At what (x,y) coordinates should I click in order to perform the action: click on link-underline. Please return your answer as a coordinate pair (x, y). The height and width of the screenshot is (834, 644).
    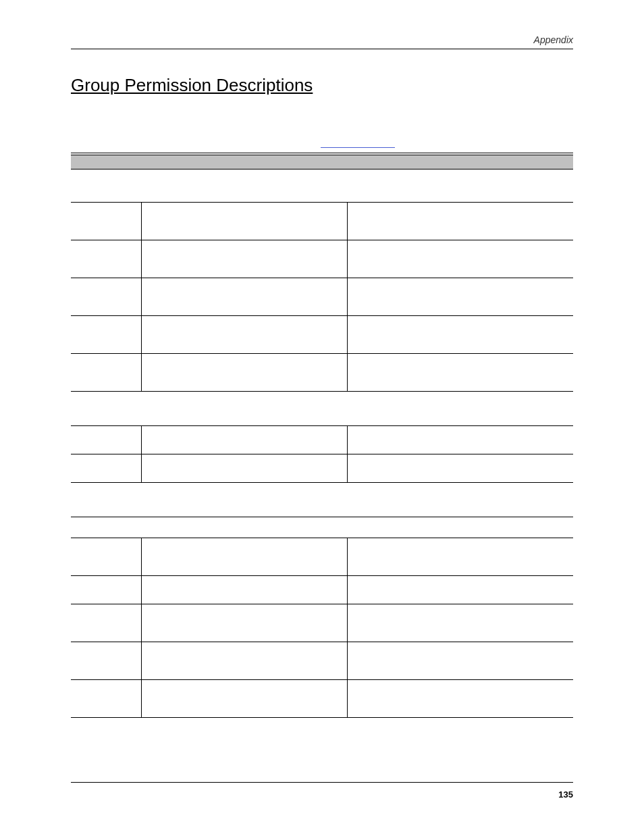
    Looking at the image, I should click on (358, 143).